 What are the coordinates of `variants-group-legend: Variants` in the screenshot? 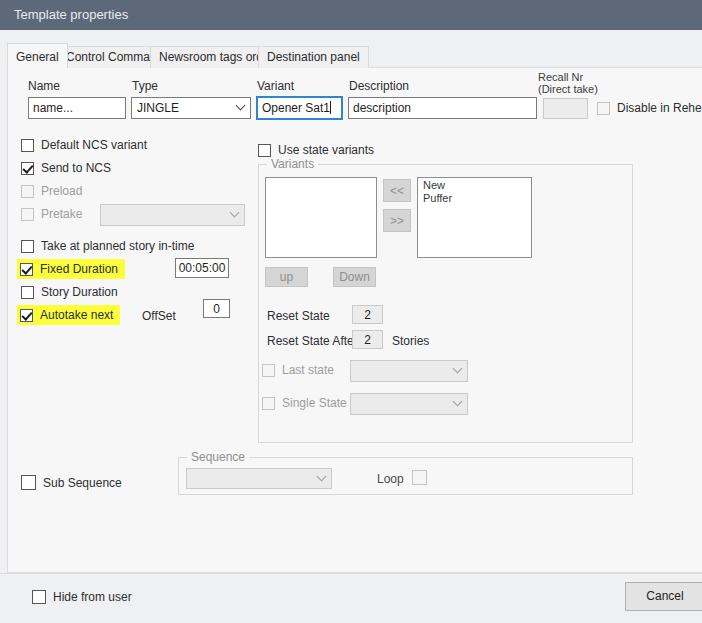 It's located at (292, 164).